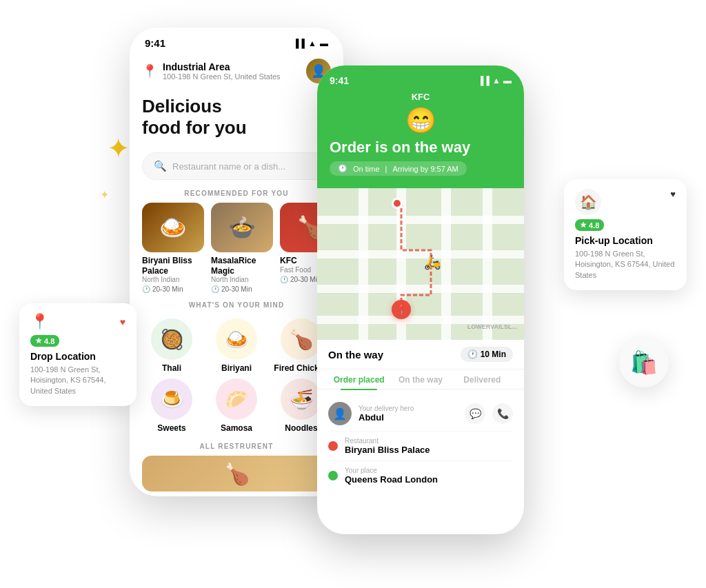 The image size is (706, 588). What do you see at coordinates (172, 368) in the screenshot?
I see `thali-label: Thali` at bounding box center [172, 368].